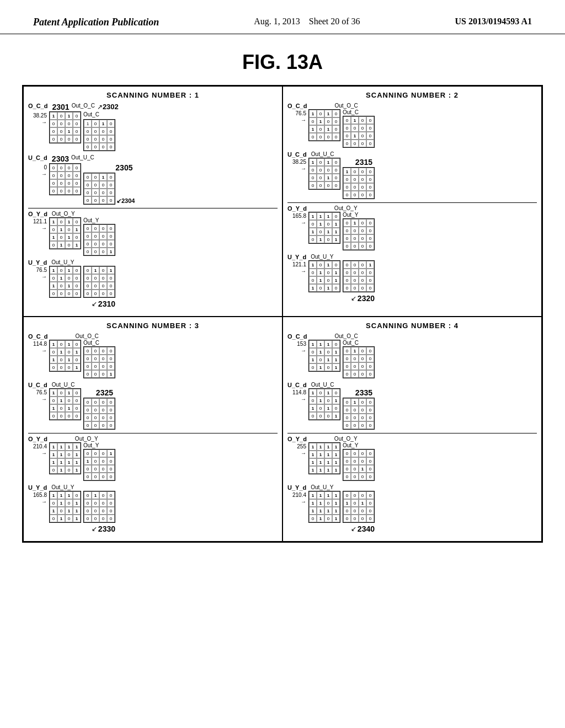 Image resolution: width=565 pixels, height=728 pixels. What do you see at coordinates (108, 107) in the screenshot?
I see `arrow-2302: ↗2302` at bounding box center [108, 107].